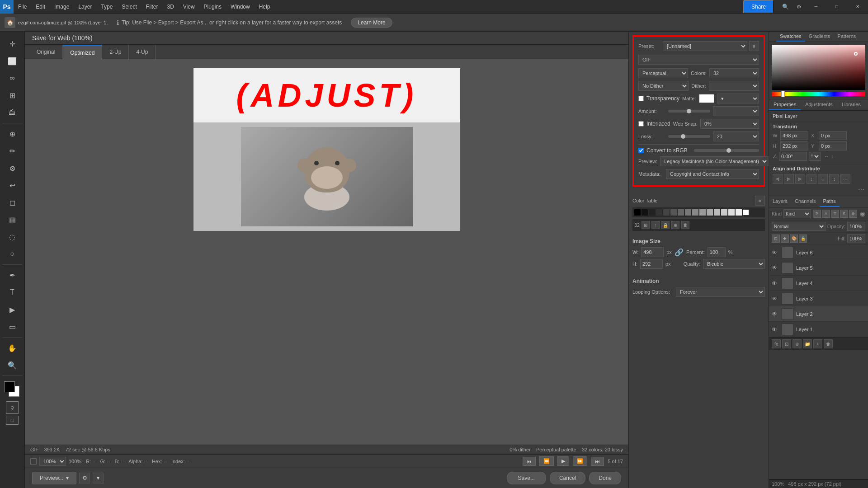 This screenshot has height=488, width=868. Describe the element at coordinates (793, 156) in the screenshot. I see `angle-input` at that location.